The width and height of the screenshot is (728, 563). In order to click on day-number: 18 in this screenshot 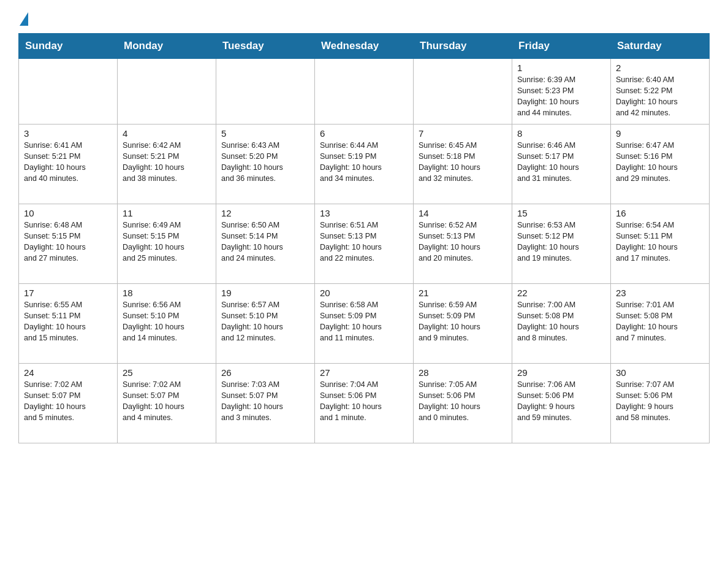, I will do `click(167, 293)`.